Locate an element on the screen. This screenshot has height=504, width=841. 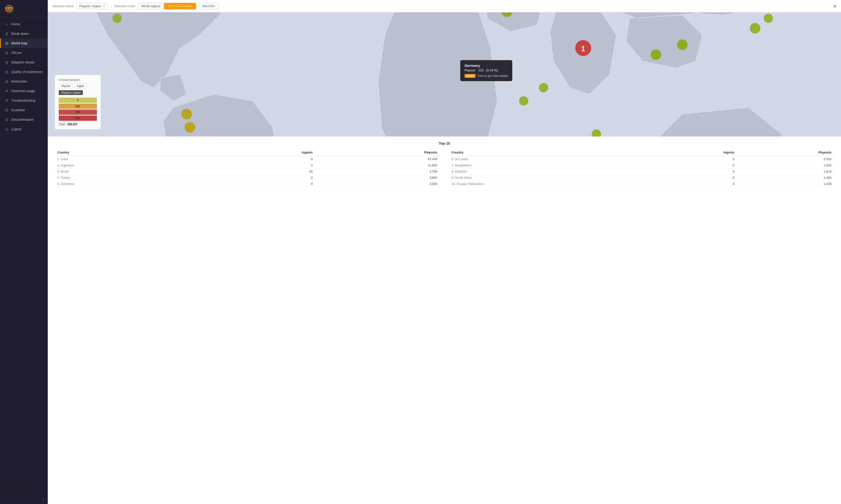
svg-text: nano is located at coordinates (9, 5).